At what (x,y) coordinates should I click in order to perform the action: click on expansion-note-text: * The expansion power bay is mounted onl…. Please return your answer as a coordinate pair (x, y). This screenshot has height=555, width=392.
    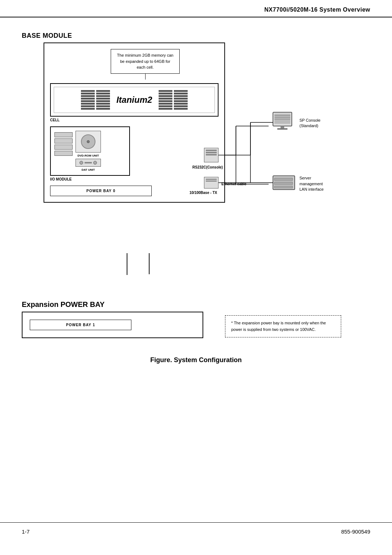
    Looking at the image, I should click on (279, 326).